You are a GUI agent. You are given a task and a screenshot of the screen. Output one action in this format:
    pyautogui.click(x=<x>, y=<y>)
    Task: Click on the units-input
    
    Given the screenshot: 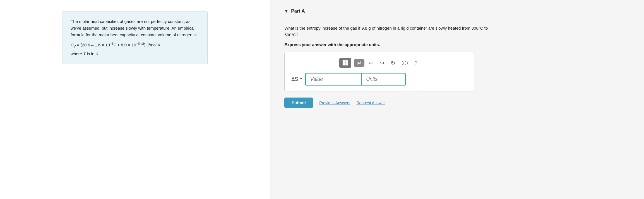 What is the action you would take?
    pyautogui.click(x=383, y=79)
    